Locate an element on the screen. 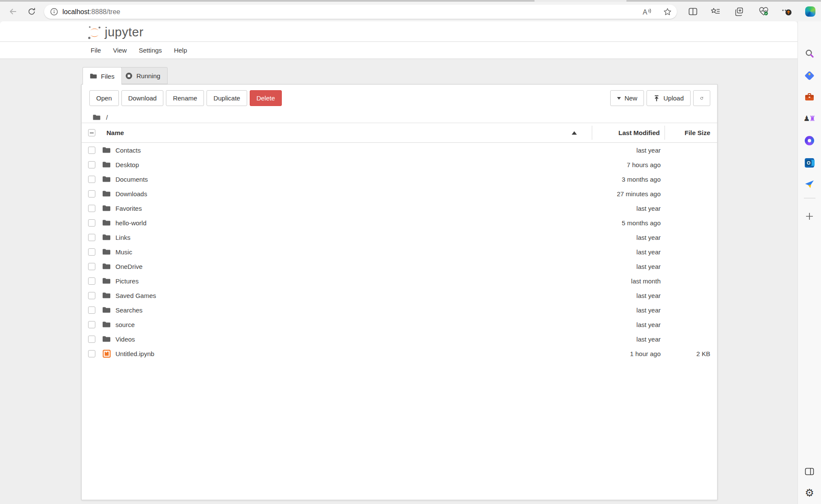 This screenshot has width=821, height=504. file-row: Searches last year is located at coordinates (399, 310).